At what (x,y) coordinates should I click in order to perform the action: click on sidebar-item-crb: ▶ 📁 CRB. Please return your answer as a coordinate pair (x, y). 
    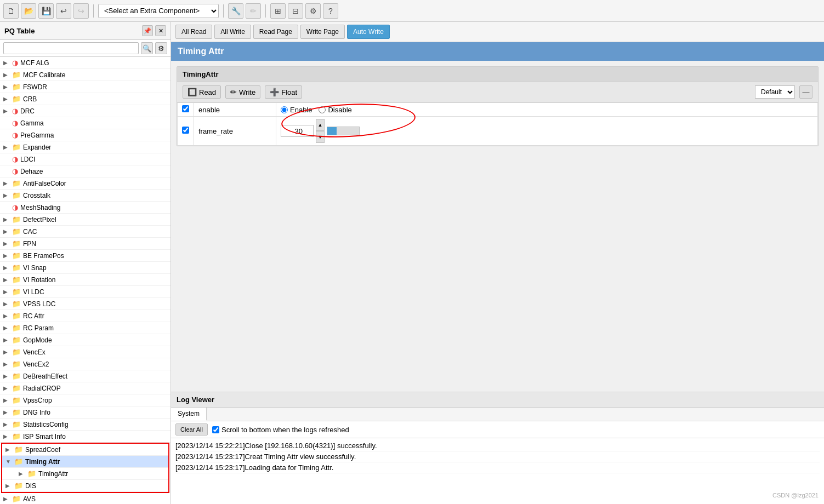
    Looking at the image, I should click on (86, 99).